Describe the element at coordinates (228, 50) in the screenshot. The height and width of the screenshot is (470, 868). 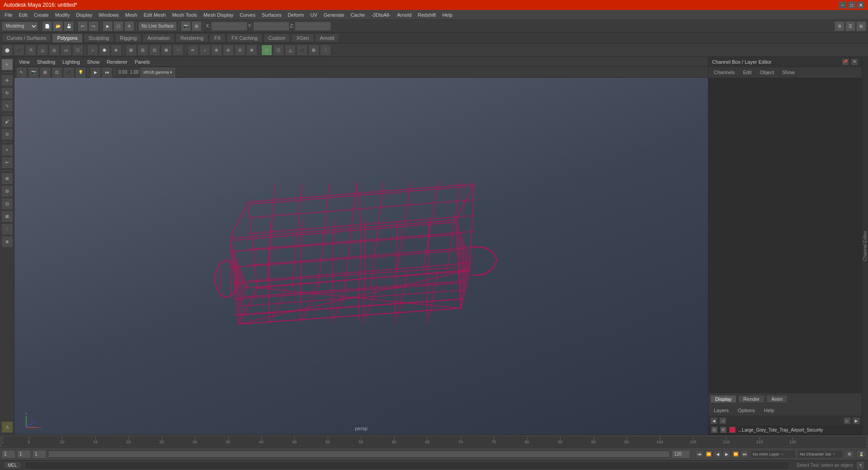
I see `mesh-icon-19: ⊖` at that location.